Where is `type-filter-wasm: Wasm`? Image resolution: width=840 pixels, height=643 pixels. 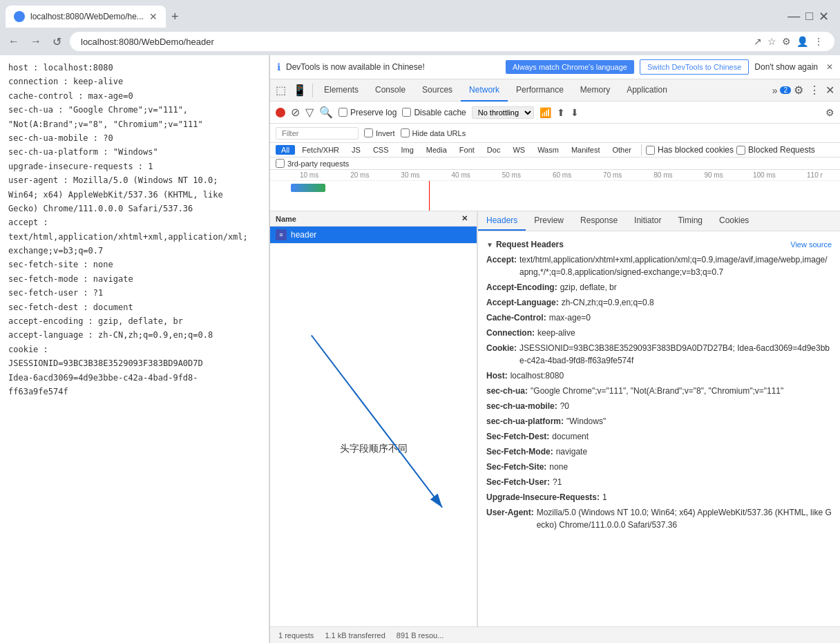
type-filter-wasm: Wasm is located at coordinates (548, 150).